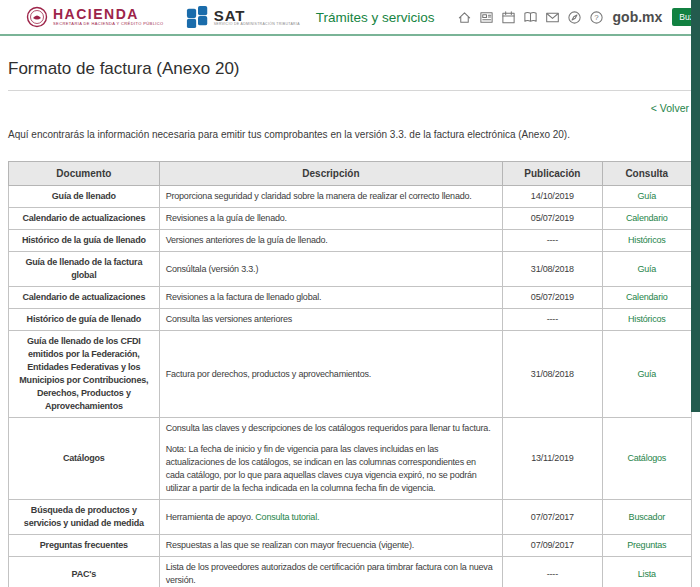 This screenshot has height=587, width=700. Describe the element at coordinates (646, 518) in the screenshot. I see `consulta-cell: Buscador` at that location.